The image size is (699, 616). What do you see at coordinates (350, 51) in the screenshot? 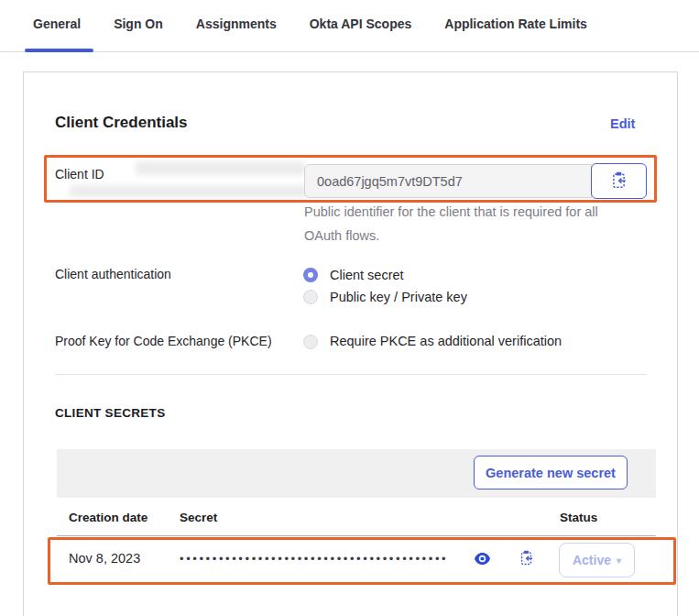
I see `tabbar-divider` at bounding box center [350, 51].